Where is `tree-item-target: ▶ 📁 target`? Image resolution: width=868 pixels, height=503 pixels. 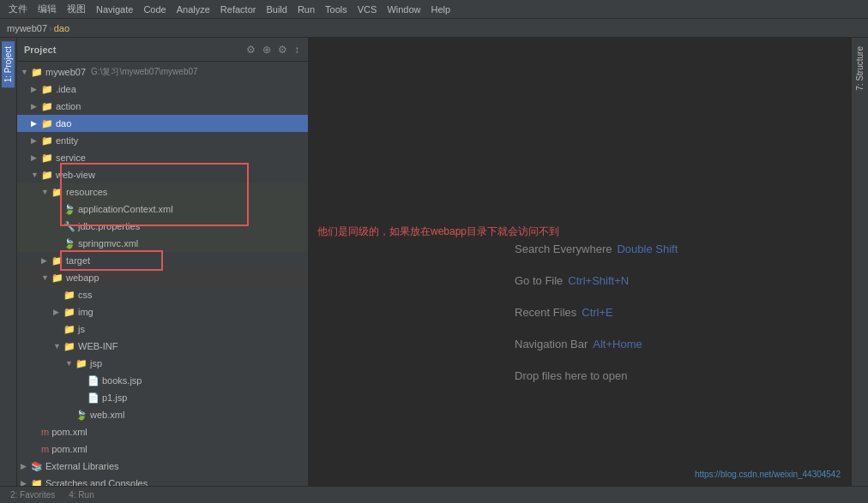 tree-item-target: ▶ 📁 target is located at coordinates (163, 260).